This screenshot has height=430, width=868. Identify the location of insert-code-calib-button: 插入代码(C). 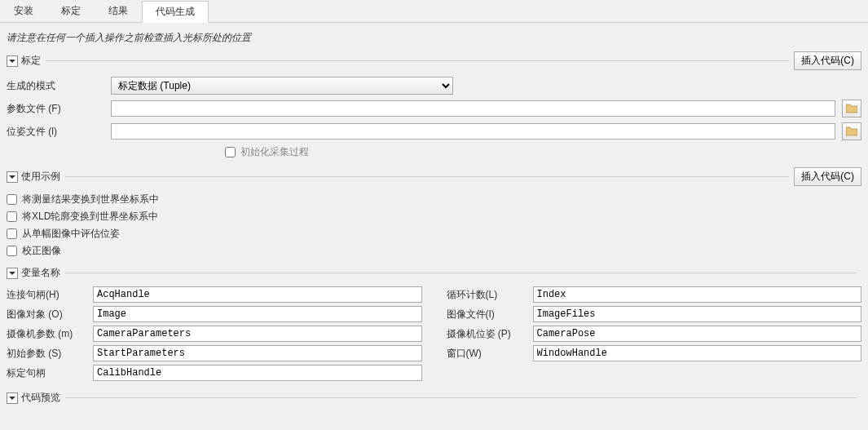
(828, 60).